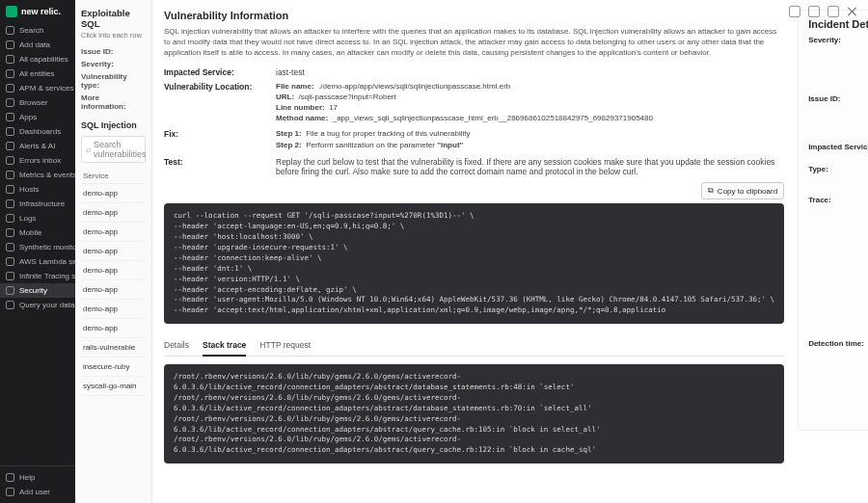 Image resolution: width=868 pixels, height=503 pixels. I want to click on incident-details: Incident Details Severity:CriticalIssue …, so click(833, 220).